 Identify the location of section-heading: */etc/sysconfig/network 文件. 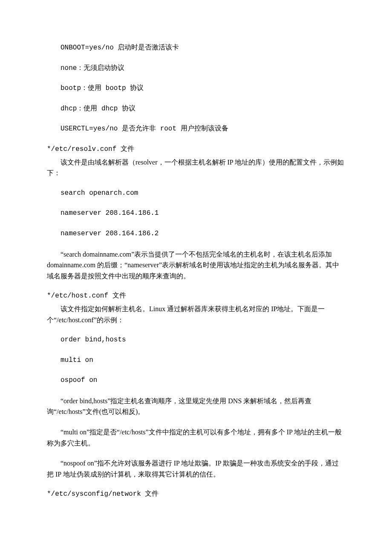
(196, 494).